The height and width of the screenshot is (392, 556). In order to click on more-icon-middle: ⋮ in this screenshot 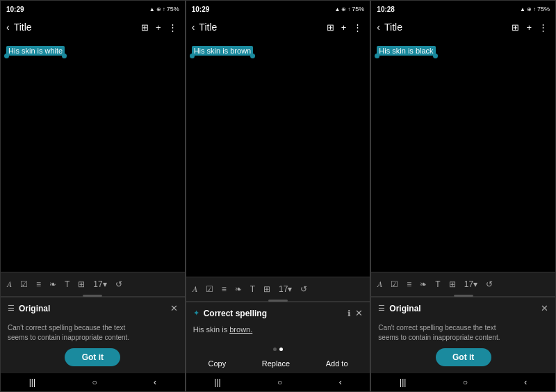, I will do `click(357, 28)`.